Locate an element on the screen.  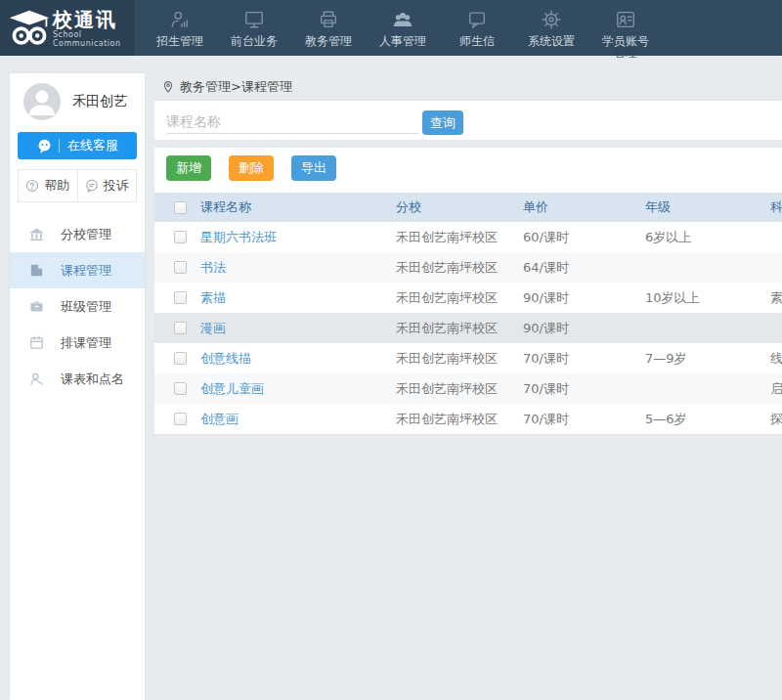
calendar-icon is located at coordinates (37, 342).